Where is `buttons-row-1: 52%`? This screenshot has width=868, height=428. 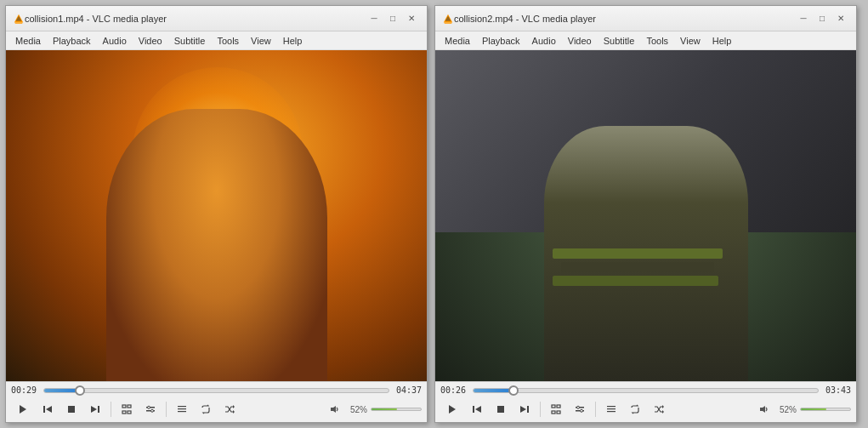
buttons-row-1: 52% is located at coordinates (216, 409).